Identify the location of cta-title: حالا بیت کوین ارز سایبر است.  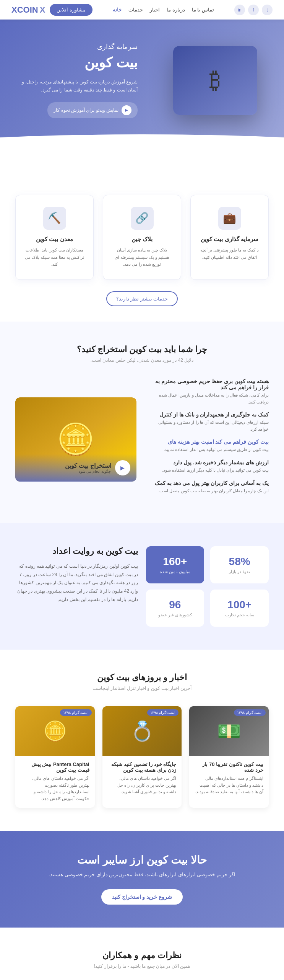
(142, 860).